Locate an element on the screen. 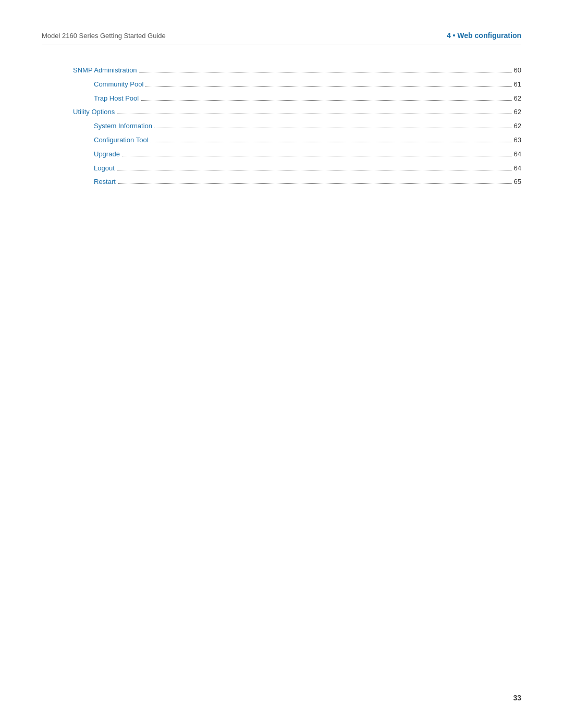 The height and width of the screenshot is (728, 563). toc-link-upgrade: Upgrade is located at coordinates (107, 154).